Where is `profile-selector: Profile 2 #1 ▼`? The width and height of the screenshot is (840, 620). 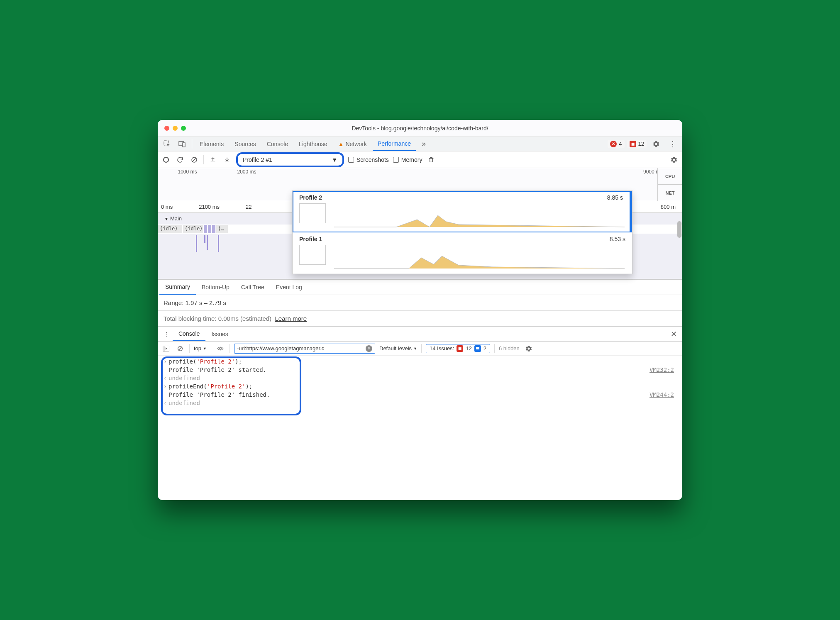
profile-selector: Profile 2 #1 ▼ is located at coordinates (290, 160).